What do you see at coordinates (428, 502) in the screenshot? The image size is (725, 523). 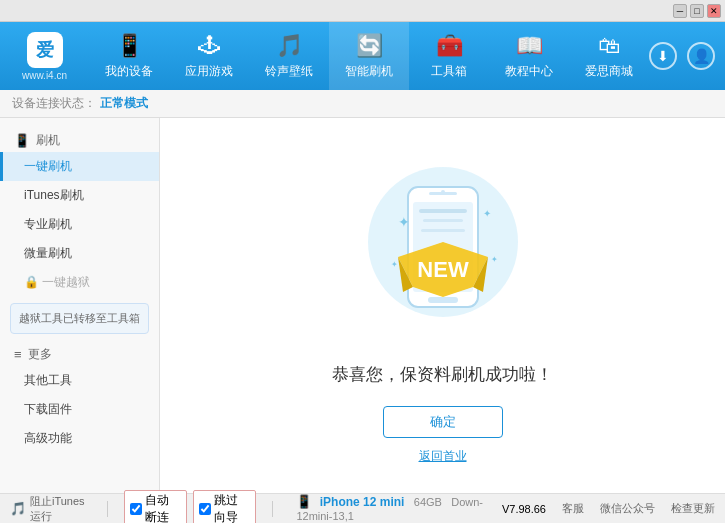 I see `device-capacity: 64GB` at bounding box center [428, 502].